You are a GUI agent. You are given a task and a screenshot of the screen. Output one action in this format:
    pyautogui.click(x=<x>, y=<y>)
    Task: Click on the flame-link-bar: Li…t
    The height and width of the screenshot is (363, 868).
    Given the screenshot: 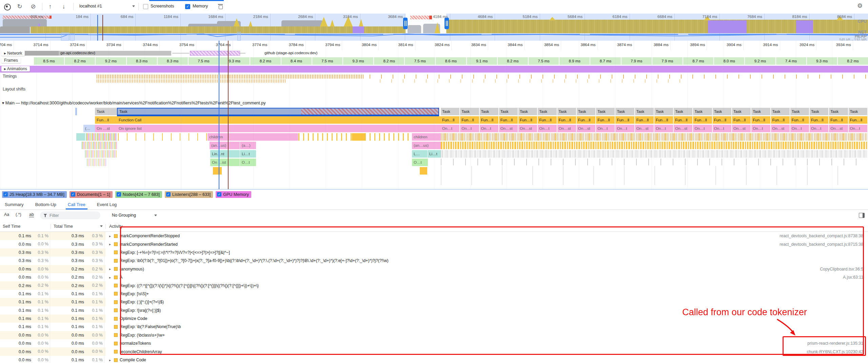 What is the action you would take?
    pyautogui.click(x=248, y=154)
    